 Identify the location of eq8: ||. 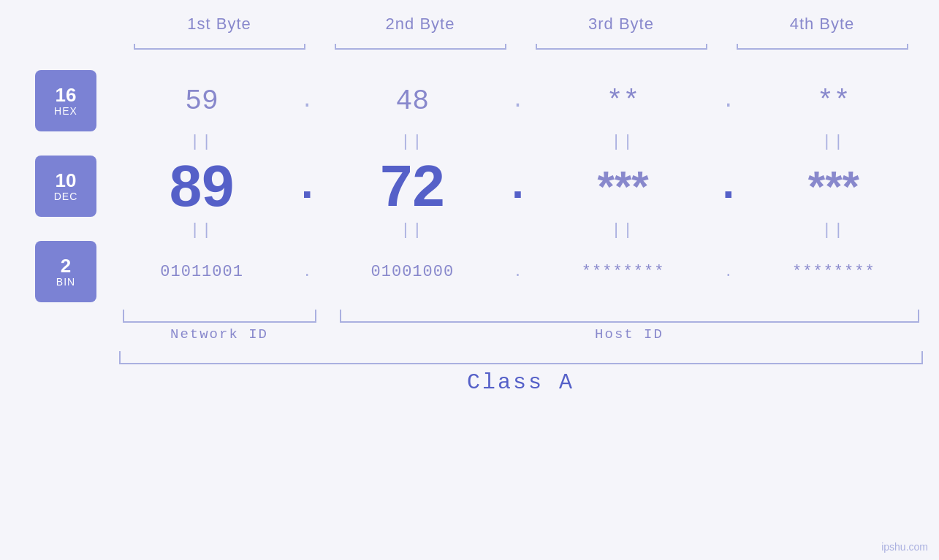
(834, 231).